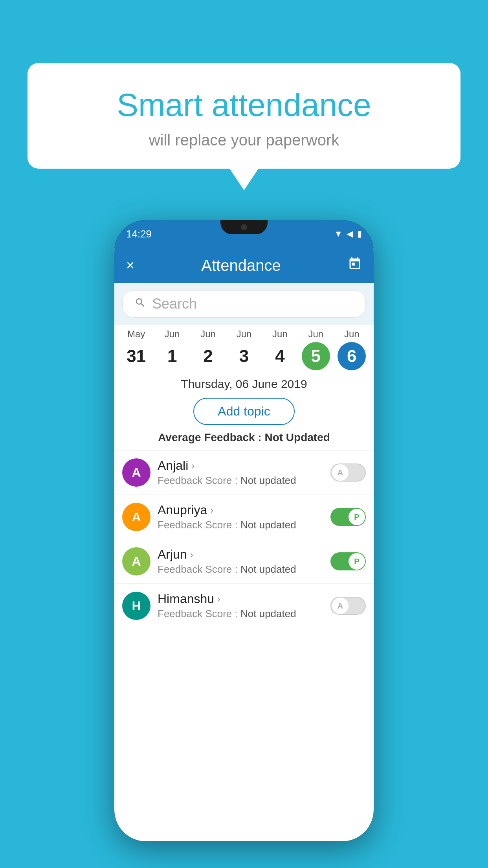 Image resolution: width=488 pixels, height=868 pixels. I want to click on student-name-3: Himanshu ›, so click(240, 599).